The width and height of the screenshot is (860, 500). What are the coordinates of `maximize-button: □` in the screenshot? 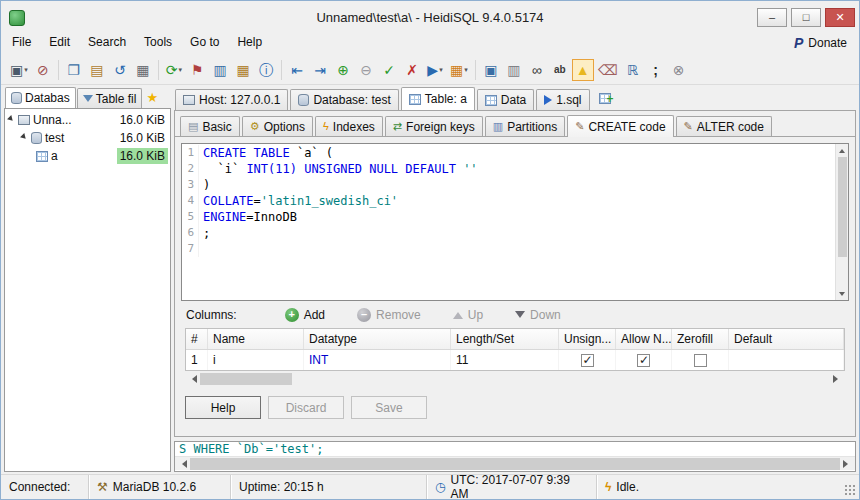 It's located at (806, 18).